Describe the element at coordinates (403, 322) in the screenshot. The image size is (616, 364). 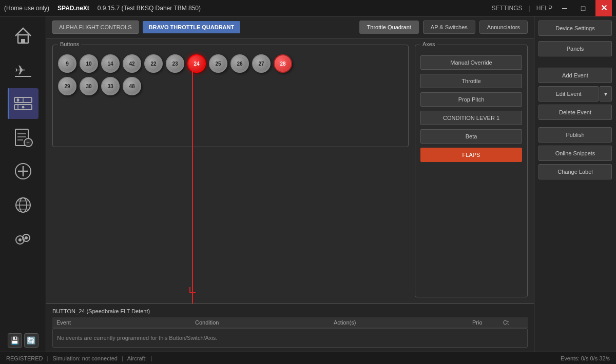
I see `col-actions: Action(s)` at that location.